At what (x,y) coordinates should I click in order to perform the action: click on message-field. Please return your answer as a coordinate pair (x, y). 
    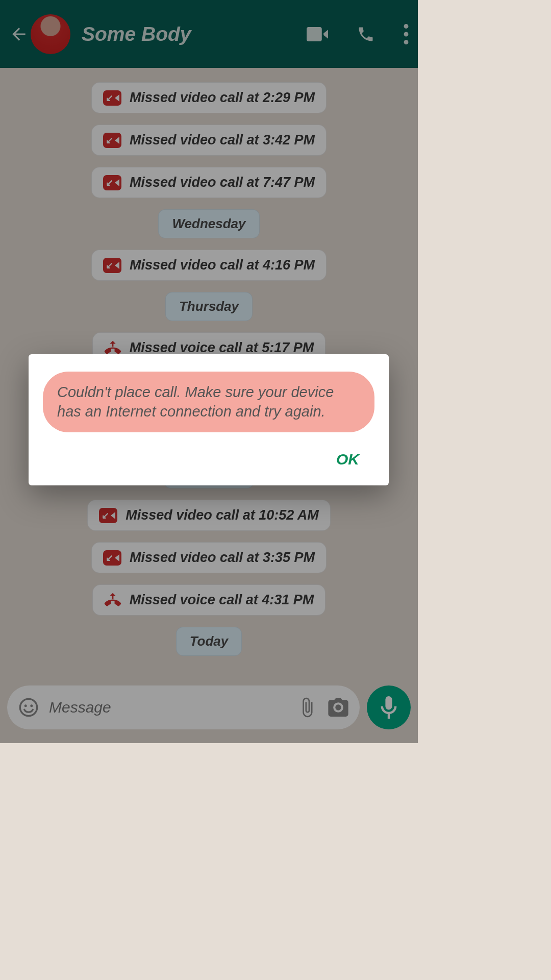
    Looking at the image, I should click on (184, 707).